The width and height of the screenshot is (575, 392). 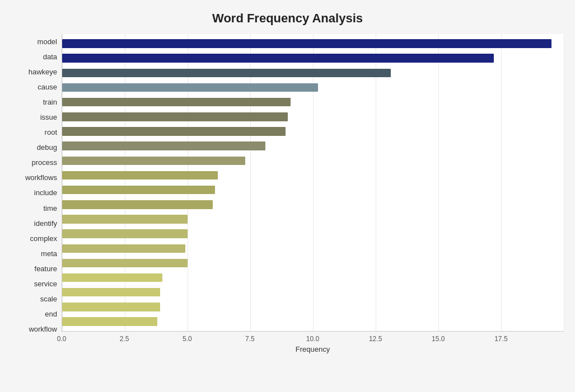 What do you see at coordinates (41, 178) in the screenshot?
I see `y-label: workflows` at bounding box center [41, 178].